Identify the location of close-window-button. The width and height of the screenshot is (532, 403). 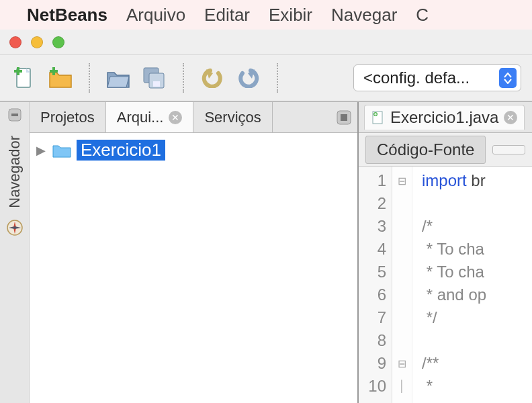
(15, 42).